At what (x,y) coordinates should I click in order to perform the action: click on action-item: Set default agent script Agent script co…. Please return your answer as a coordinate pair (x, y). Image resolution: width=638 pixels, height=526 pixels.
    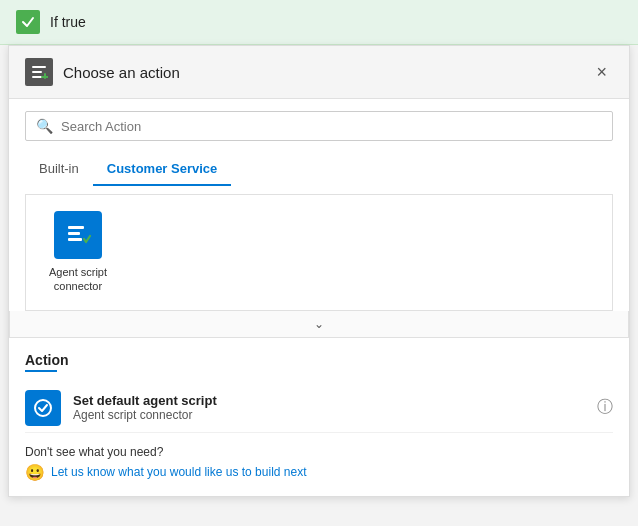
    Looking at the image, I should click on (319, 408).